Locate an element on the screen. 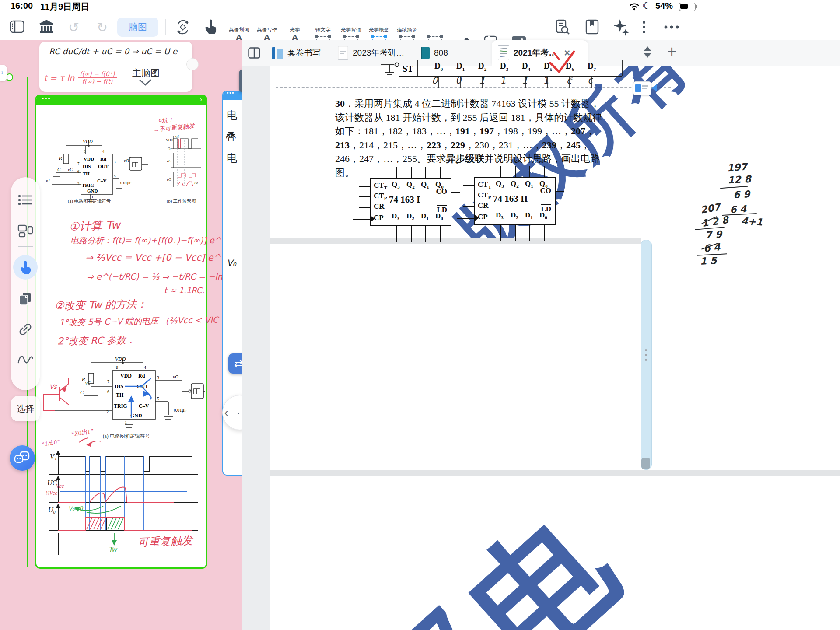 This screenshot has height=630, width=840. copy-pages-icon is located at coordinates (25, 299).